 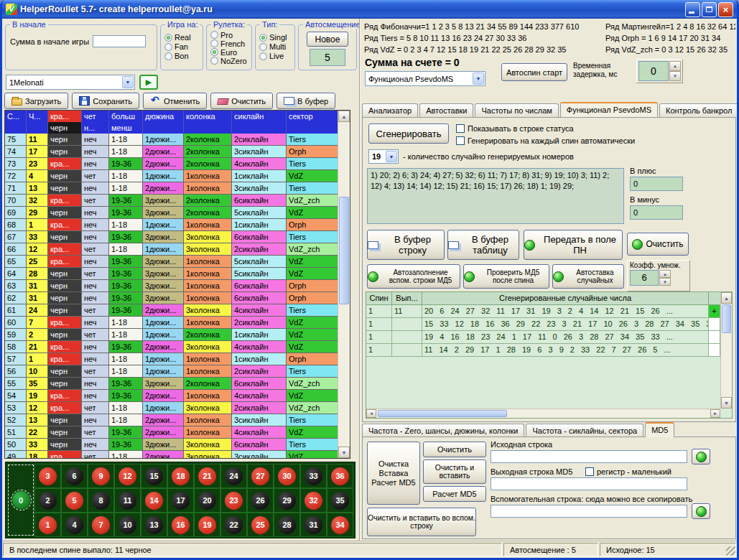 I want to click on board-number-11: 11, so click(x=128, y=500).